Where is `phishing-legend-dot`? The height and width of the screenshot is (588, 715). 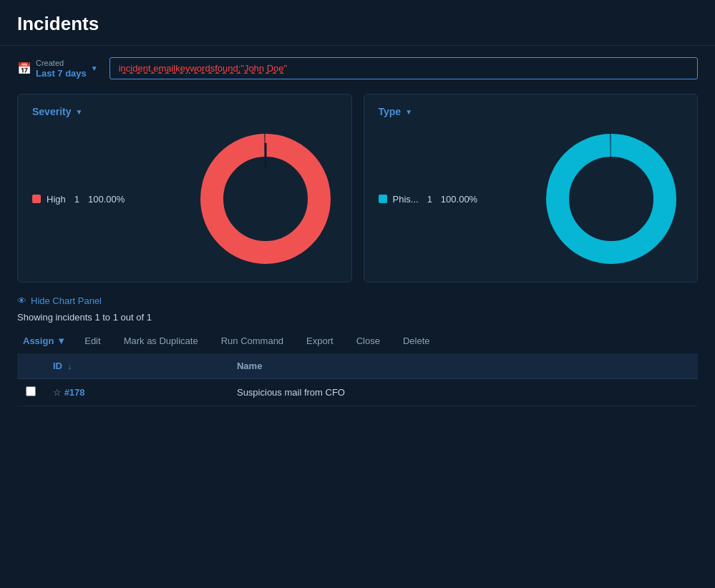 phishing-legend-dot is located at coordinates (383, 199).